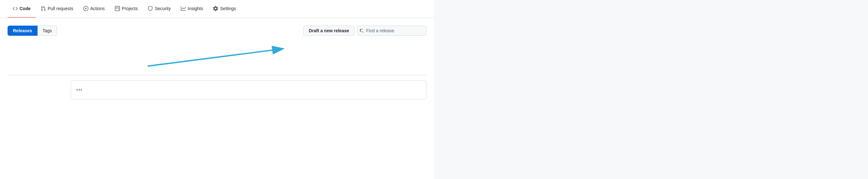  What do you see at coordinates (195, 9) in the screenshot?
I see `nav-insights-label: Insights` at bounding box center [195, 9].